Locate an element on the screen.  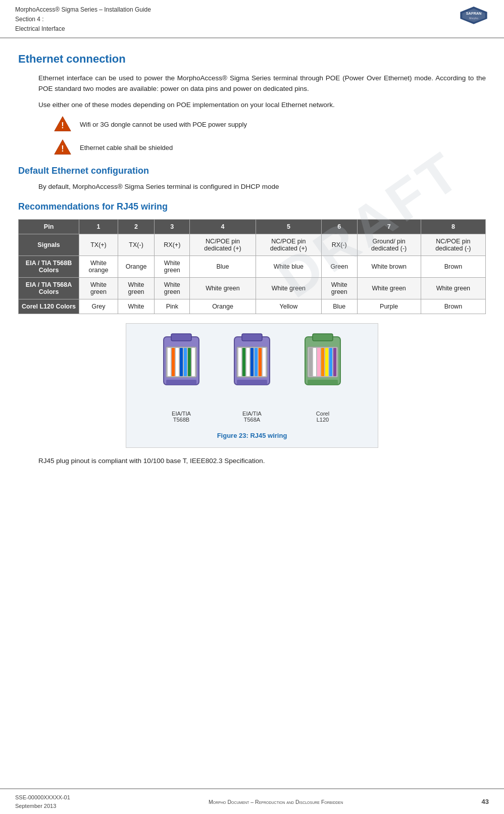
warning-block-1: ! Wifi or 3G dongle cannot be used with … is located at coordinates (270, 124).